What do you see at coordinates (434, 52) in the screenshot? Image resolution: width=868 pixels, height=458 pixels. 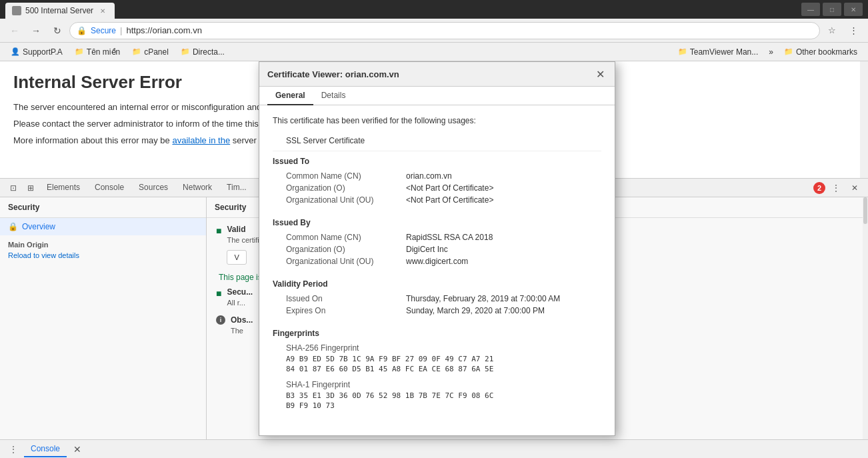 I see `bookmarks-bar: 👤 SupportP.A 📁 Tên miền 📁 cPanel 📁 Direc…` at bounding box center [434, 52].